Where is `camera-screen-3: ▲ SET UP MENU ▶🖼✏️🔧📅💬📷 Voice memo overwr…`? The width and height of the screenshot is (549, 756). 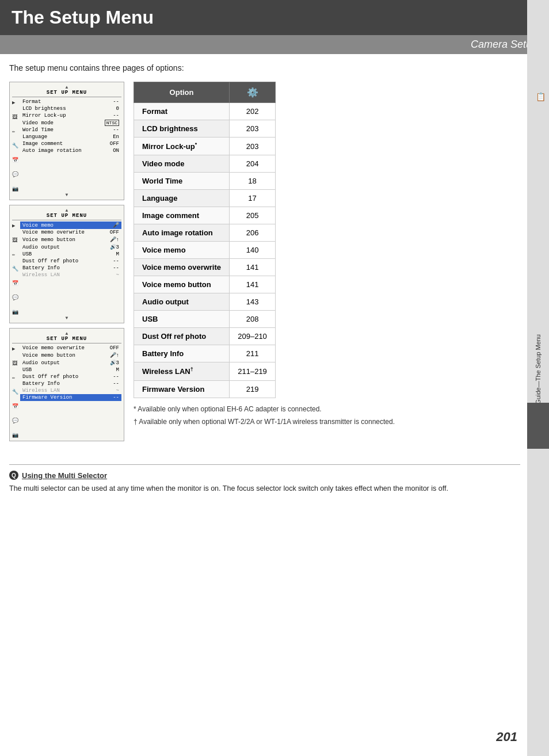
camera-screen-3: ▲ SET UP MENU ▶🖼✏️🔧📅💬📷 Voice memo overwr… is located at coordinates (67, 384).